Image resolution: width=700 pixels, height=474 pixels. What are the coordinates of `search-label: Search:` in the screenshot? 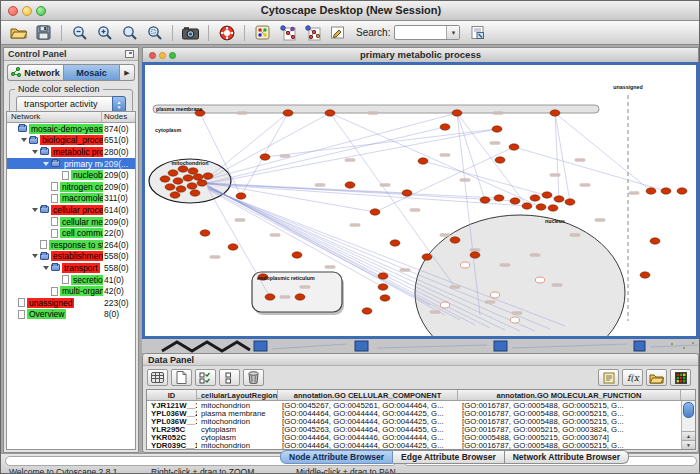 It's located at (373, 32).